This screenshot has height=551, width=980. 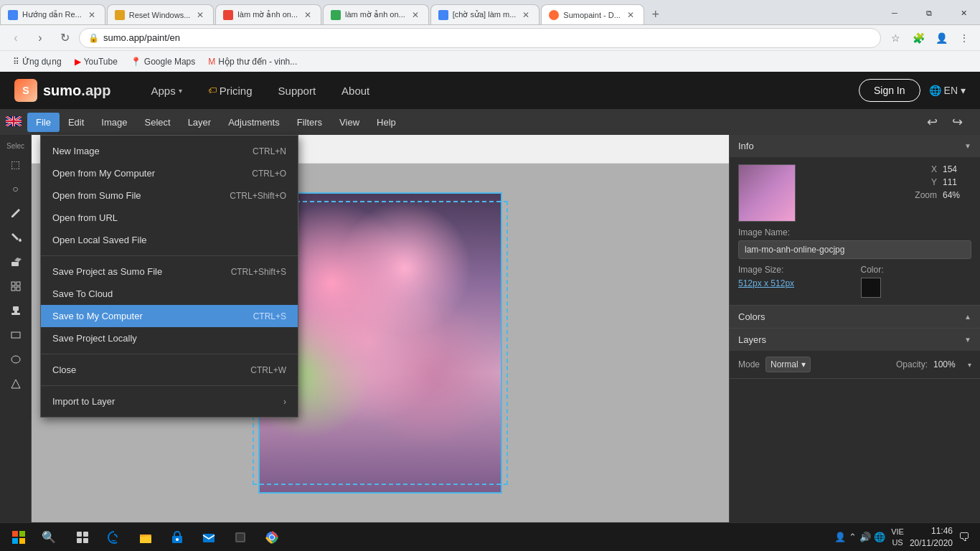 What do you see at coordinates (376, 14) in the screenshot?
I see `tab-4: làm mờ ảnh on... ✕` at bounding box center [376, 14].